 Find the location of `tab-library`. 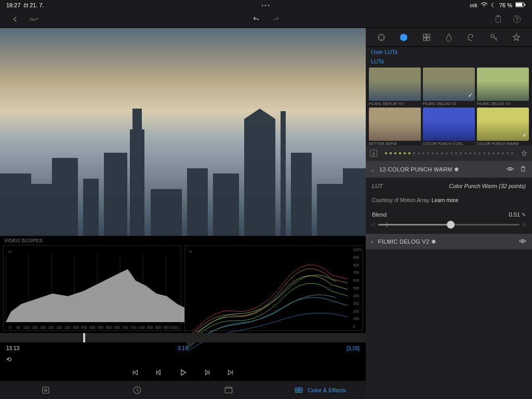

tab-library is located at coordinates (46, 390).